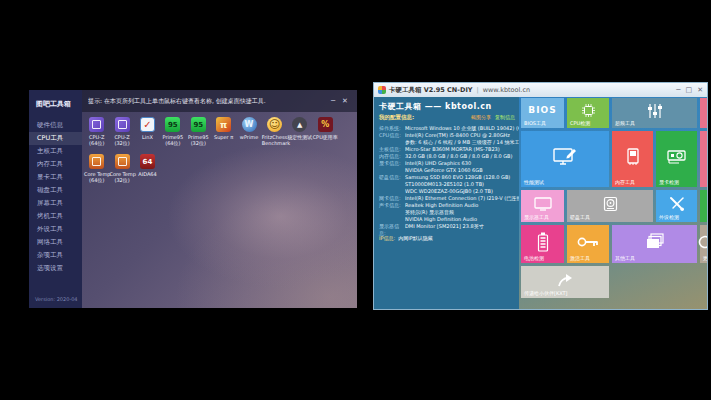 Image resolution: width=711 pixels, height=400 pixels. Describe the element at coordinates (704, 244) in the screenshot. I see `tile-update-settings: 更新与设置` at that location.